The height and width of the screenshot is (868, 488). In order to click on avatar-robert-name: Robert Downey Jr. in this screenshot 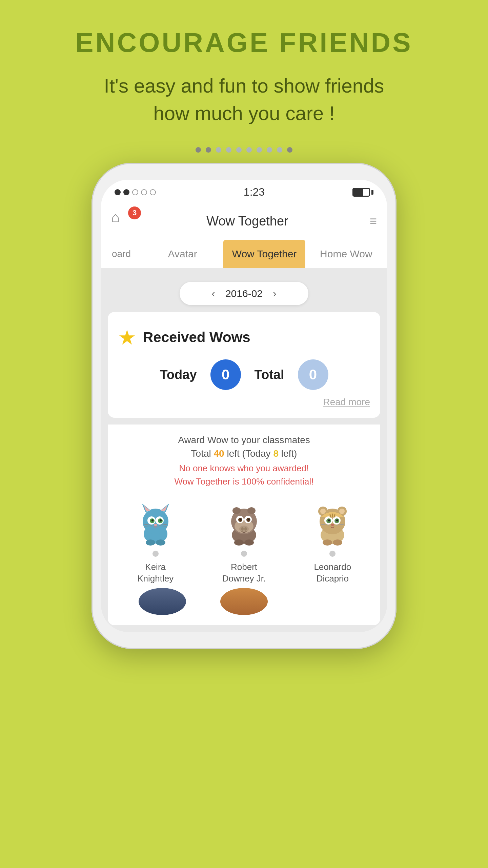, I will do `click(244, 573)`.